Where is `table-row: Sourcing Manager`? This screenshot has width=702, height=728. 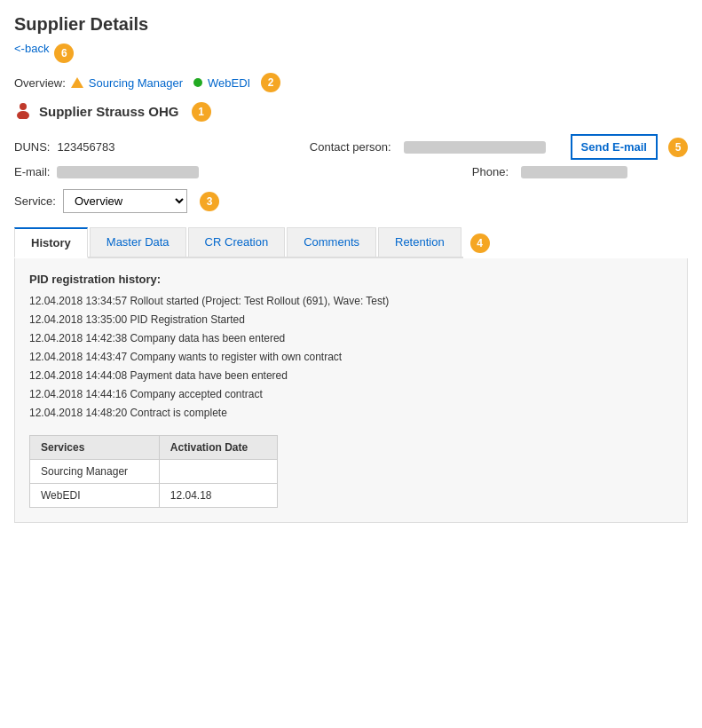 table-row: Sourcing Manager is located at coordinates (154, 472).